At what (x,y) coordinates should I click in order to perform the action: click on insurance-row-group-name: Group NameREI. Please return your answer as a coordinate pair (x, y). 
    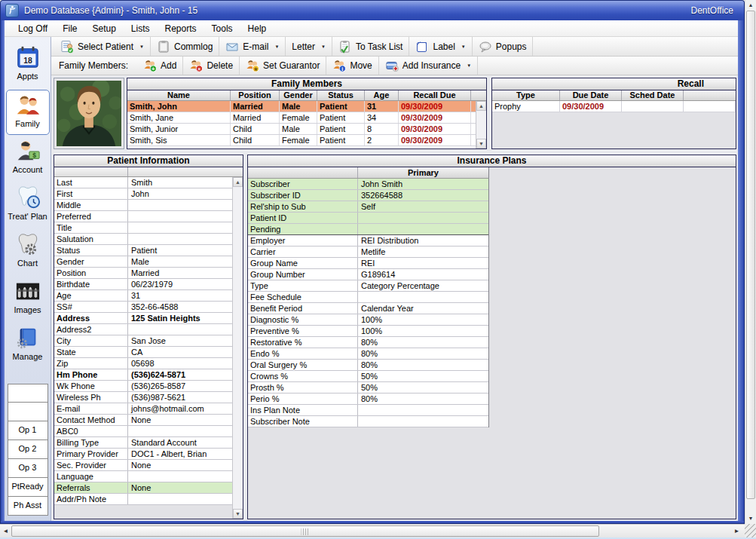
    Looking at the image, I should click on (368, 264).